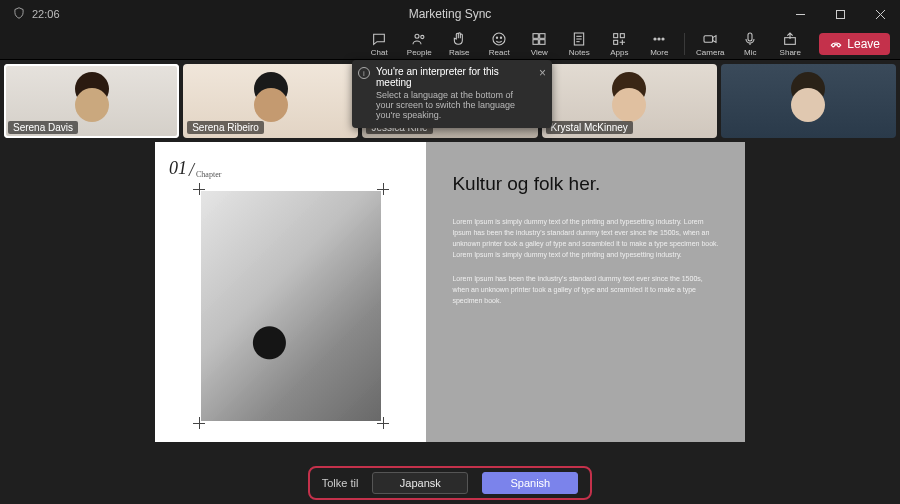 This screenshot has height=504, width=900. Describe the element at coordinates (710, 39) in the screenshot. I see `camera-icon` at that location.